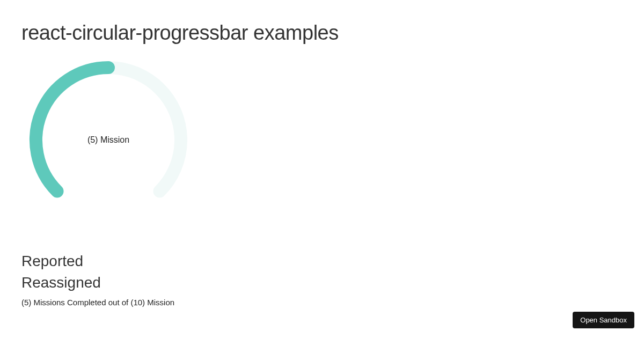  What do you see at coordinates (108, 140) in the screenshot?
I see `circular-progressbar: (5) Mission` at bounding box center [108, 140].